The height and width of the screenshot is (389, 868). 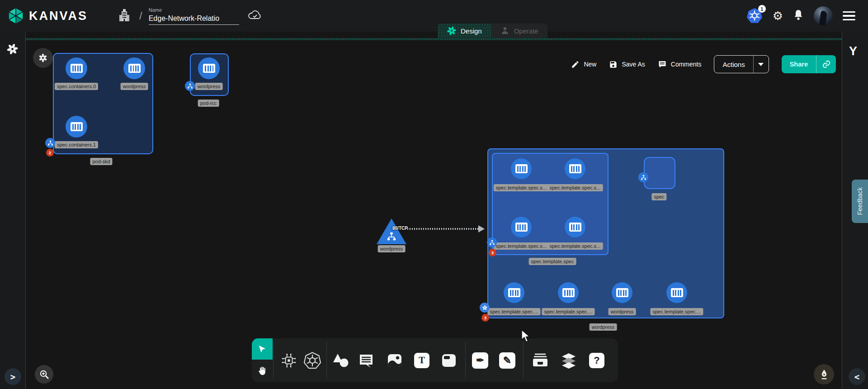 What do you see at coordinates (622, 293) in the screenshot?
I see `node-container-deploy-wordpress` at bounding box center [622, 293].